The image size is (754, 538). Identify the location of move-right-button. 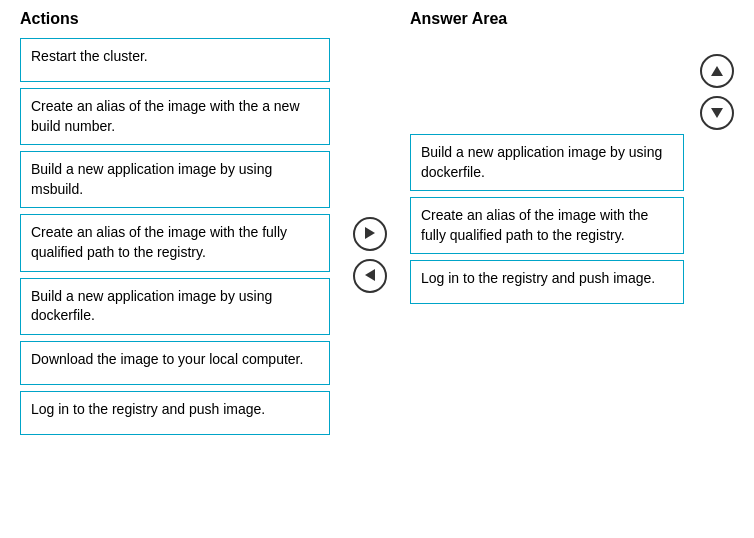
(370, 234).